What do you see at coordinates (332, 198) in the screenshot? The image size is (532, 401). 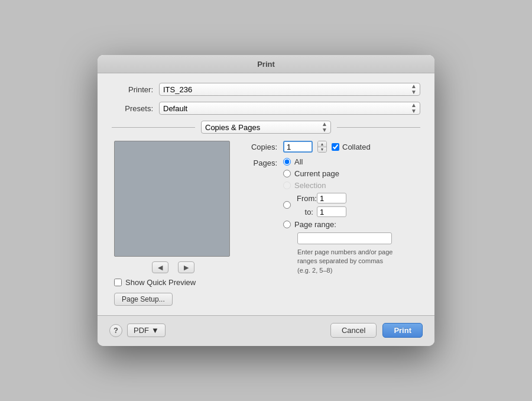 I see `from-input` at bounding box center [332, 198].